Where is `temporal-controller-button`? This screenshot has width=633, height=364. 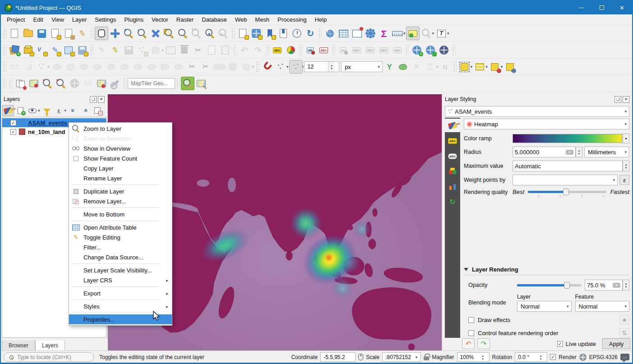 temporal-controller-button is located at coordinates (297, 33).